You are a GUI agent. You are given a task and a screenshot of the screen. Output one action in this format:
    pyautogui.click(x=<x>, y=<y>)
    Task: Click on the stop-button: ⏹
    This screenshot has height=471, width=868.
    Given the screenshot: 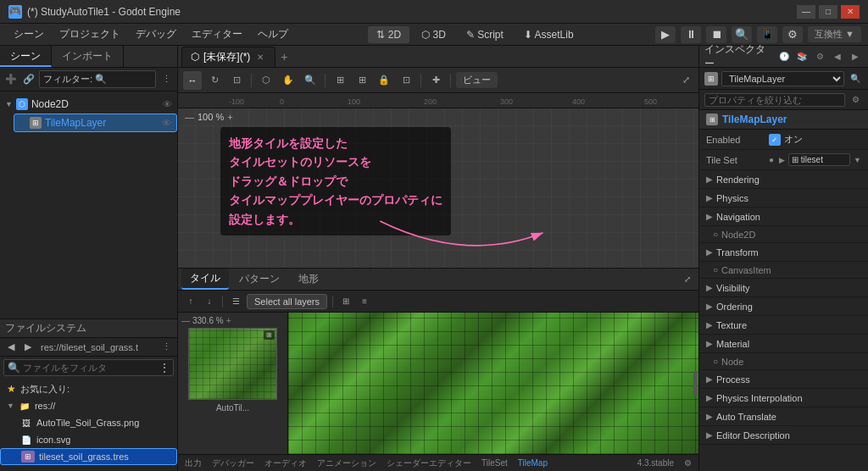 What is the action you would take?
    pyautogui.click(x=716, y=35)
    